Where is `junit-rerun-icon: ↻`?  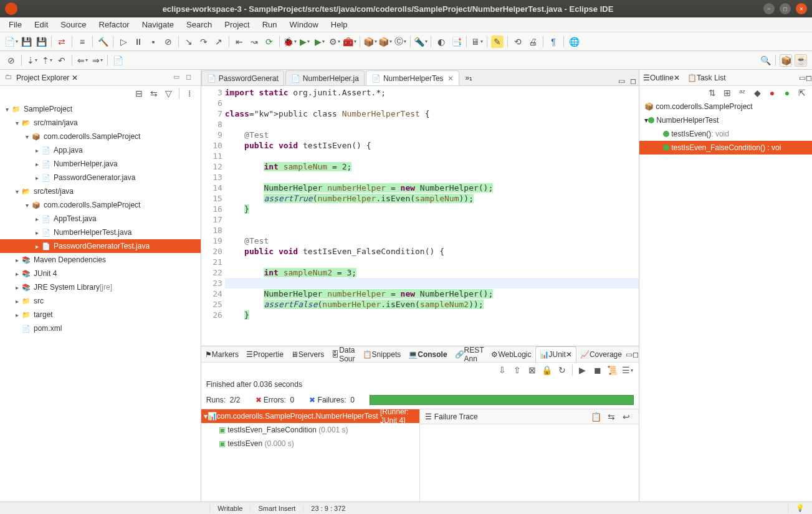 junit-rerun-icon: ↻ is located at coordinates (562, 370).